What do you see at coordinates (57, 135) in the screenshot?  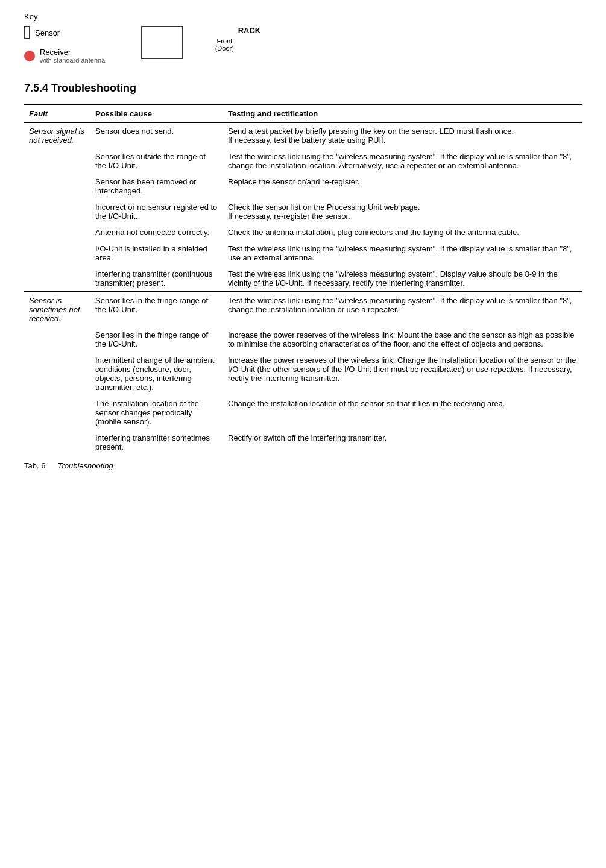 I see `fault-cell: Sensor signal is not received.` at bounding box center [57, 135].